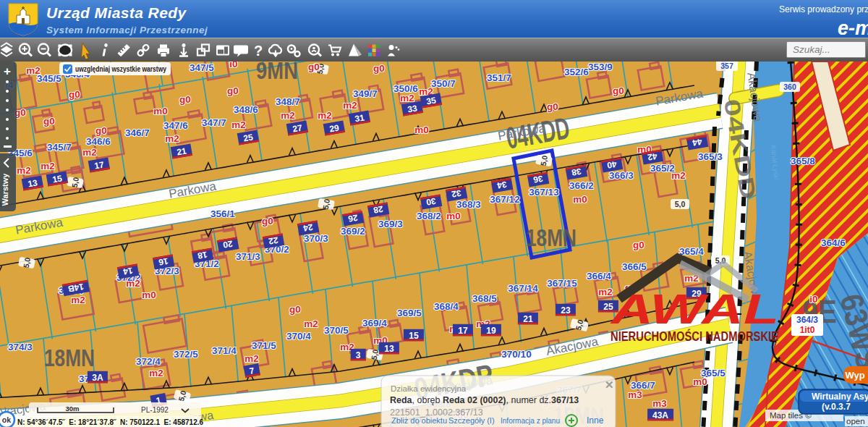 The height and width of the screenshot is (427, 868). Describe the element at coordinates (288, 101) in the screenshot. I see `svg-text: 348/7` at that location.